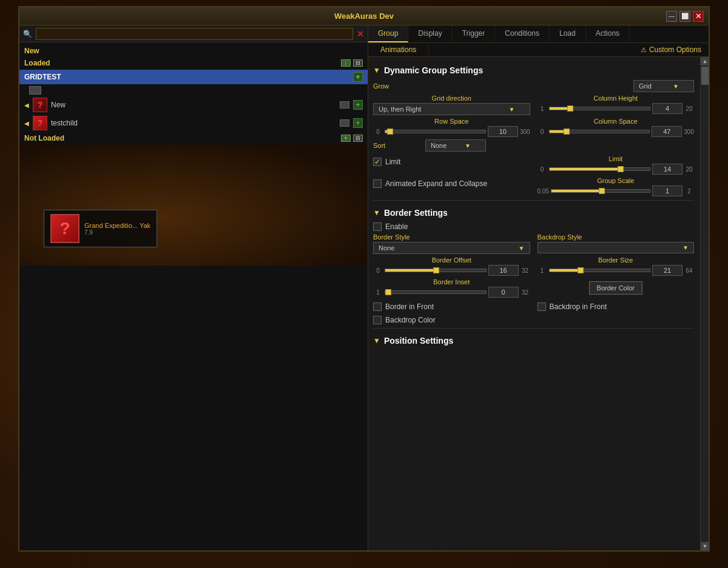 This screenshot has width=728, height=568. I want to click on border-offset-slider, so click(436, 270).